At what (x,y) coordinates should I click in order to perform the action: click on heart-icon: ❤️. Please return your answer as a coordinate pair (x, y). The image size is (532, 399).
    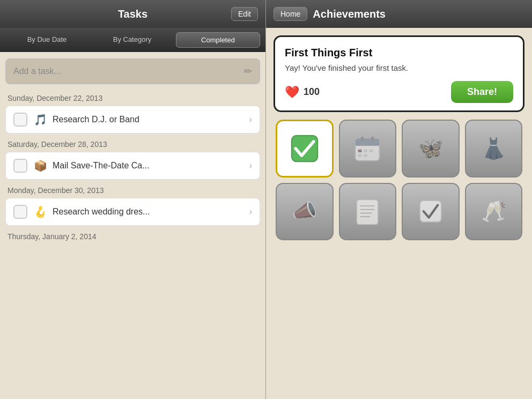
    Looking at the image, I should click on (292, 92).